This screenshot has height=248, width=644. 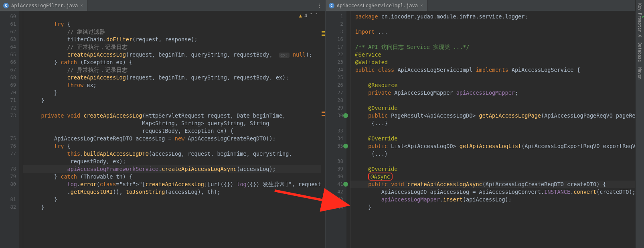 What do you see at coordinates (319, 6) in the screenshot?
I see `tab-menu-icon: ⋮` at bounding box center [319, 6].